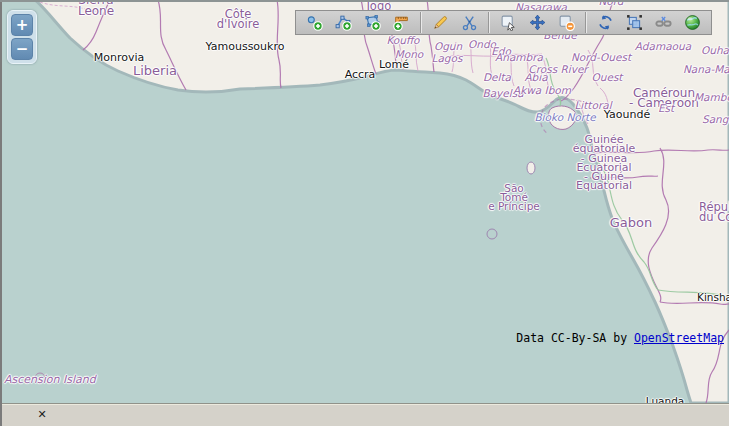 Image resolution: width=729 pixels, height=426 pixels. I want to click on map-attribution: Data CC-By-SA by OpenStreetMap, so click(620, 338).